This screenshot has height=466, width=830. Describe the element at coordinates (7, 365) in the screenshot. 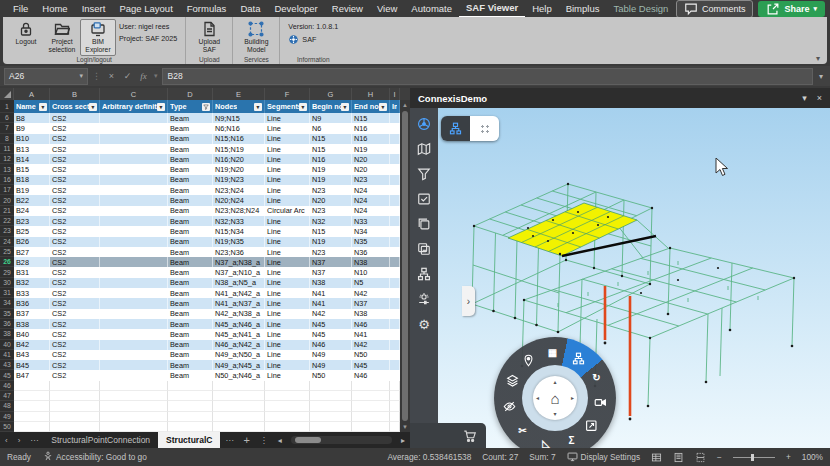

I see `row-number: 43` at that location.